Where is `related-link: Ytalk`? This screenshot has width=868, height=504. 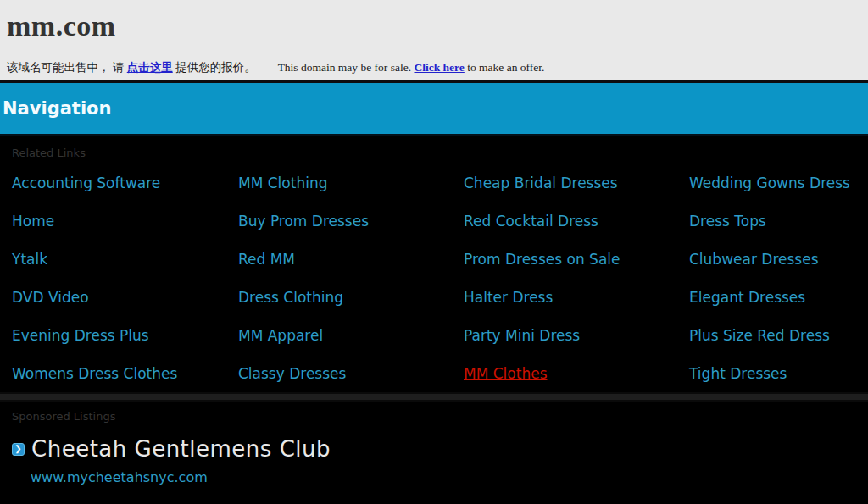
related-link: Ytalk is located at coordinates (30, 259).